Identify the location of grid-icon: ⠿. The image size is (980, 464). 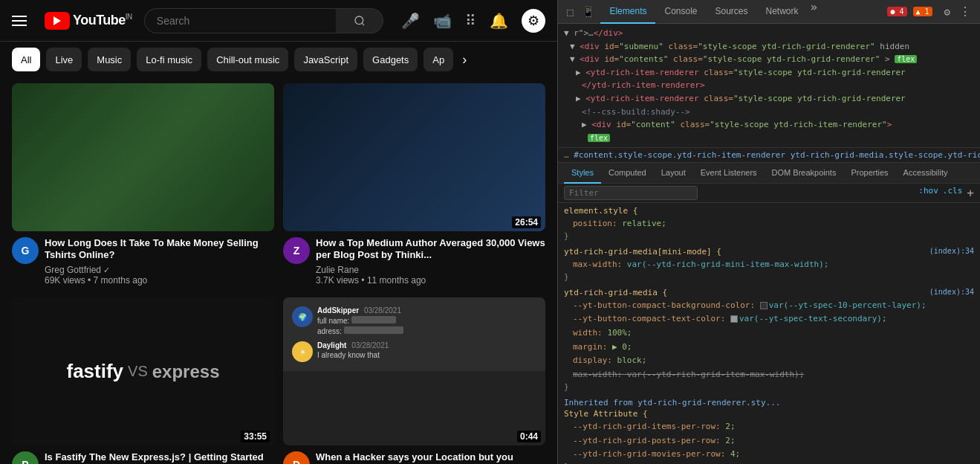
(471, 21).